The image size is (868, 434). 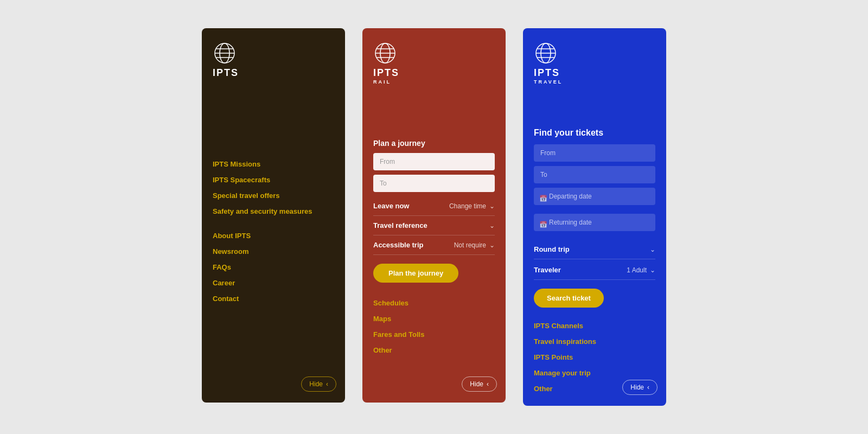 What do you see at coordinates (640, 387) in the screenshot?
I see `hide-button-blue: Hide ‹` at bounding box center [640, 387].